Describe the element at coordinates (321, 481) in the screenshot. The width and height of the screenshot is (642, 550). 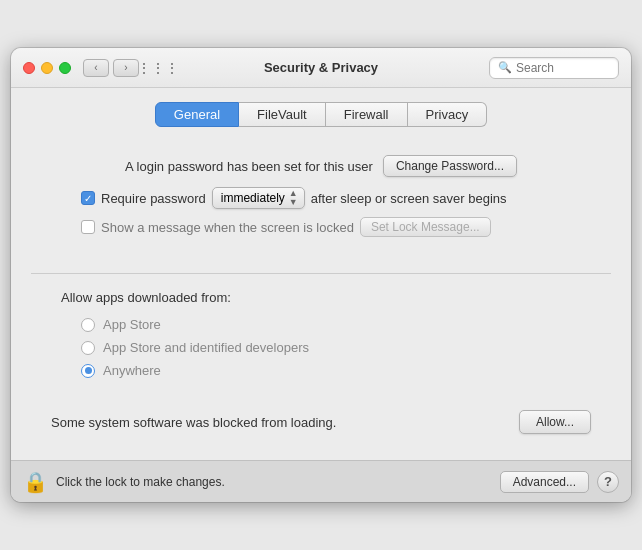
I see `footer: 🔒 Click the lock to make changes. Advanc…` at that location.